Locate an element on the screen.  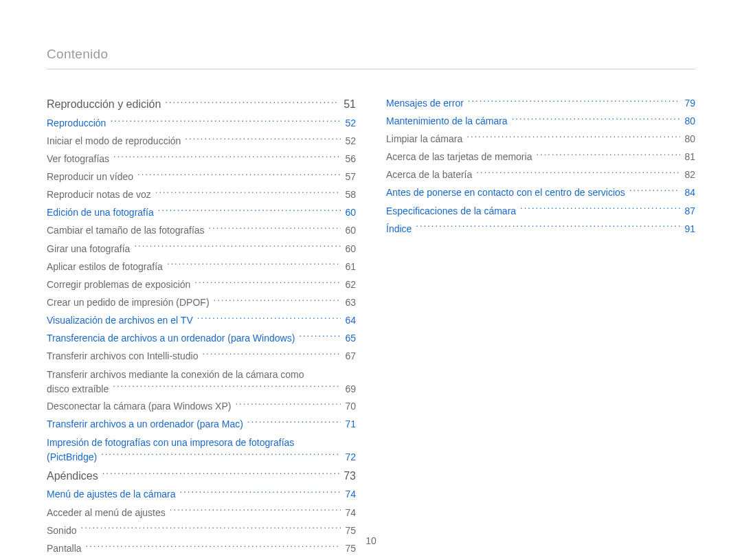
toc-entry: Impresión de fotografías con una impreso… is located at coordinates (201, 449).